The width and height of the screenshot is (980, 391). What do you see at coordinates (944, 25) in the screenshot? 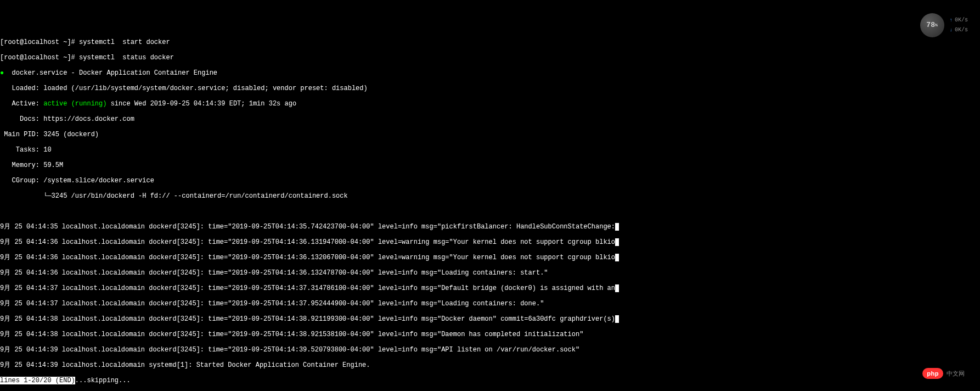
I see `network-monitor-widget: 78% ↑ 0K/s ↓ 0K/s` at bounding box center [944, 25].